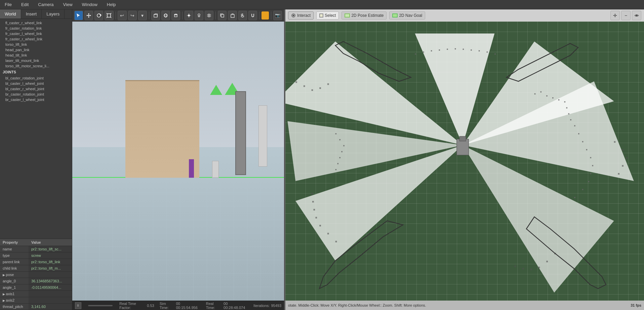  What do you see at coordinates (50, 269) in the screenshot?
I see `property-value-cell: pr2::torso_lift_m...` at bounding box center [50, 269].